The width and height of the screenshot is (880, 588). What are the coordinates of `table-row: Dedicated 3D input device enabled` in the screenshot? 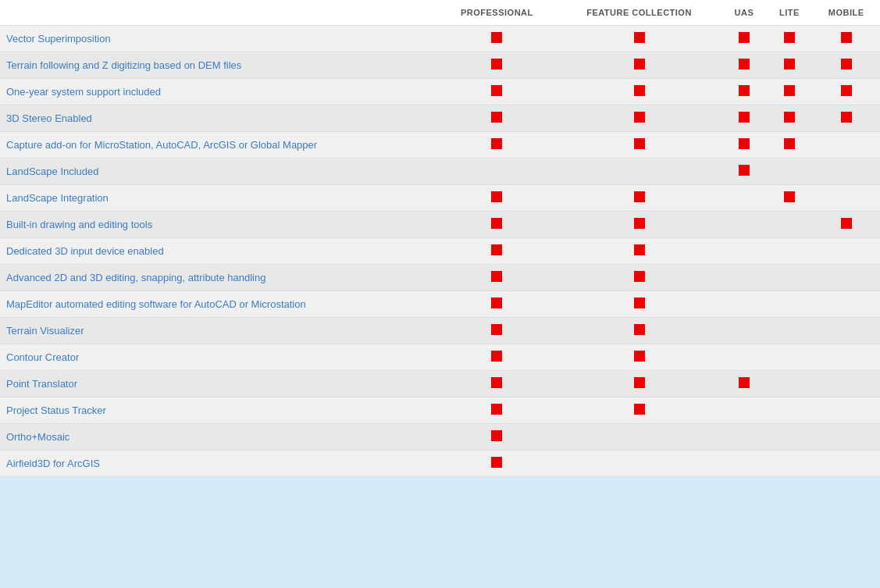 It's located at (440, 251).